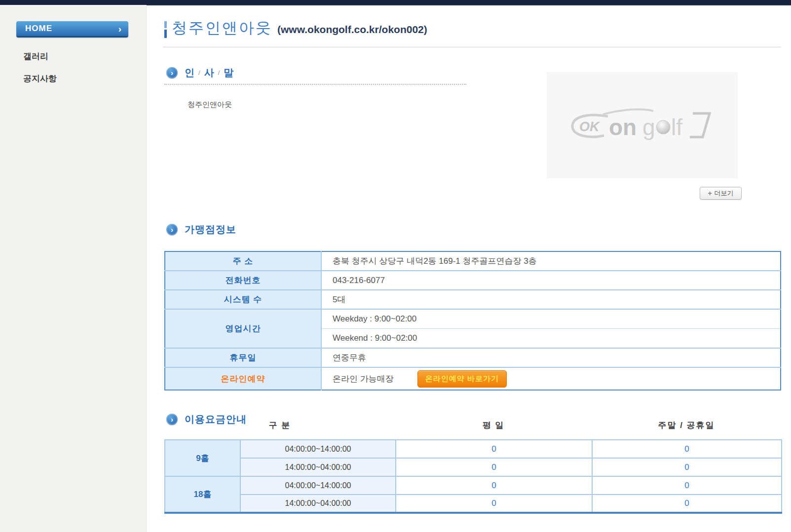 The image size is (791, 532). I want to click on home-label: HOME, so click(38, 29).